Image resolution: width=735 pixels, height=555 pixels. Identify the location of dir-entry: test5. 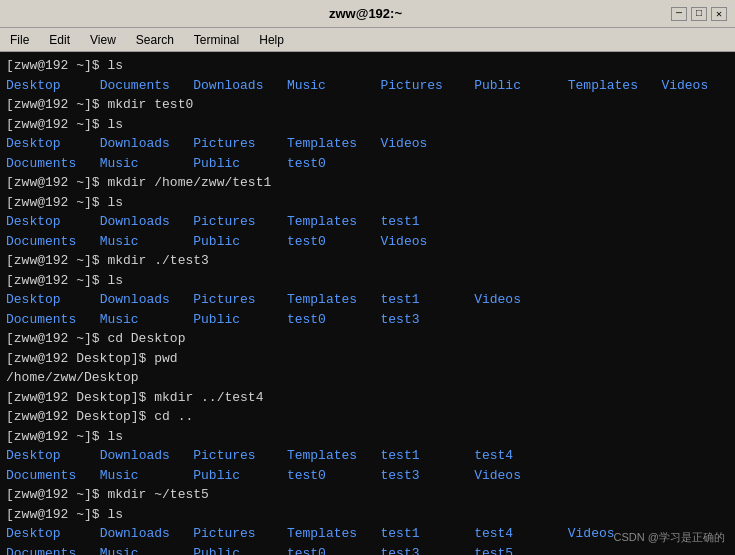
(494, 551).